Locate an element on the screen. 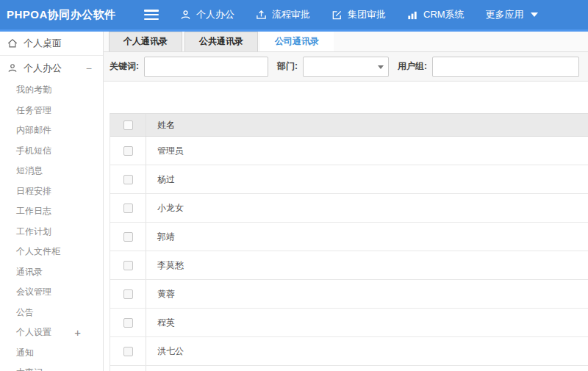 The height and width of the screenshot is (371, 588). sidebar-item-contacts: 通讯录 is located at coordinates (51, 273).